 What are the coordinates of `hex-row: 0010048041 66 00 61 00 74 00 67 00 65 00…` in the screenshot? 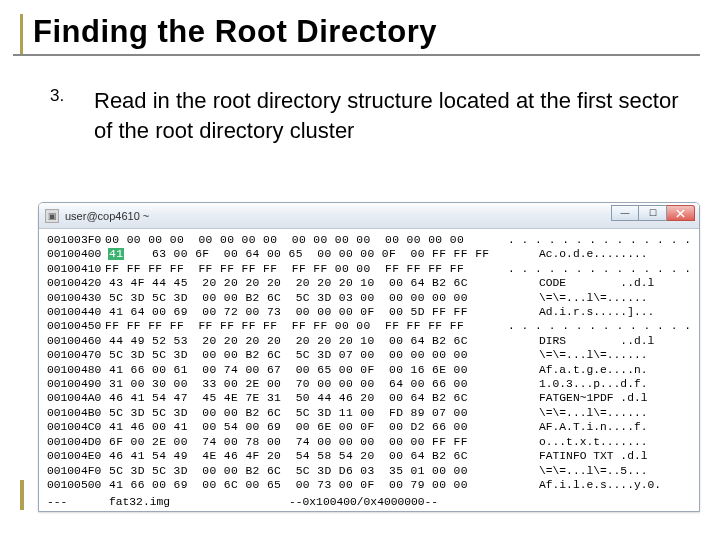 It's located at (369, 370).